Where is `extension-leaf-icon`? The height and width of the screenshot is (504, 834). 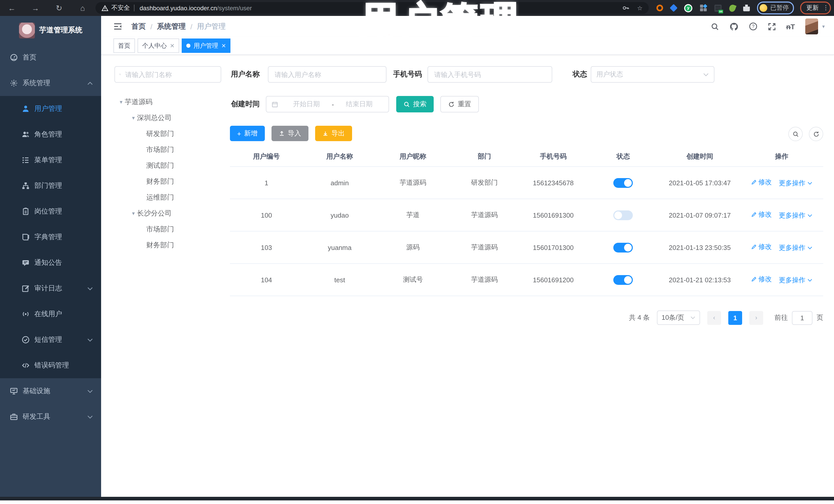 extension-leaf-icon is located at coordinates (732, 8).